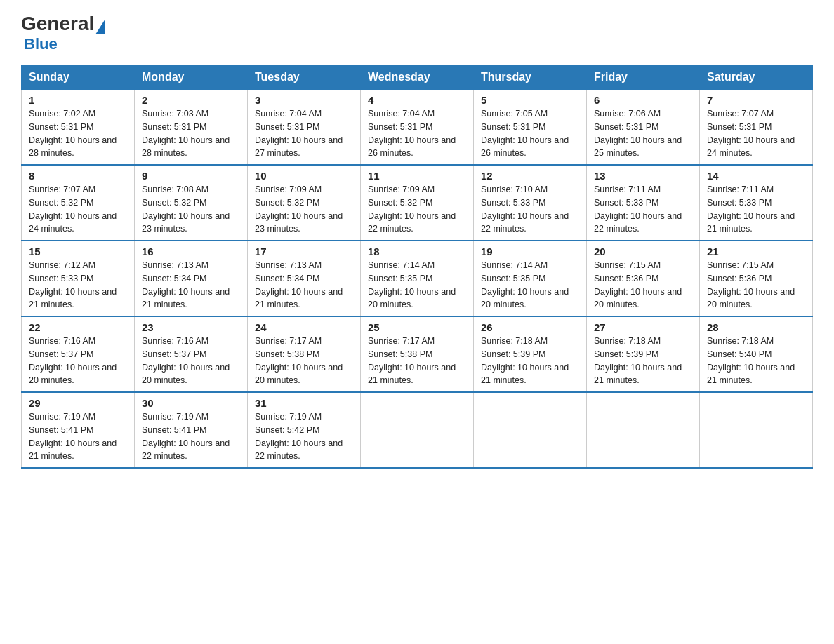  What do you see at coordinates (531, 77) in the screenshot?
I see `weekday-header-thursday: Thursday` at bounding box center [531, 77].